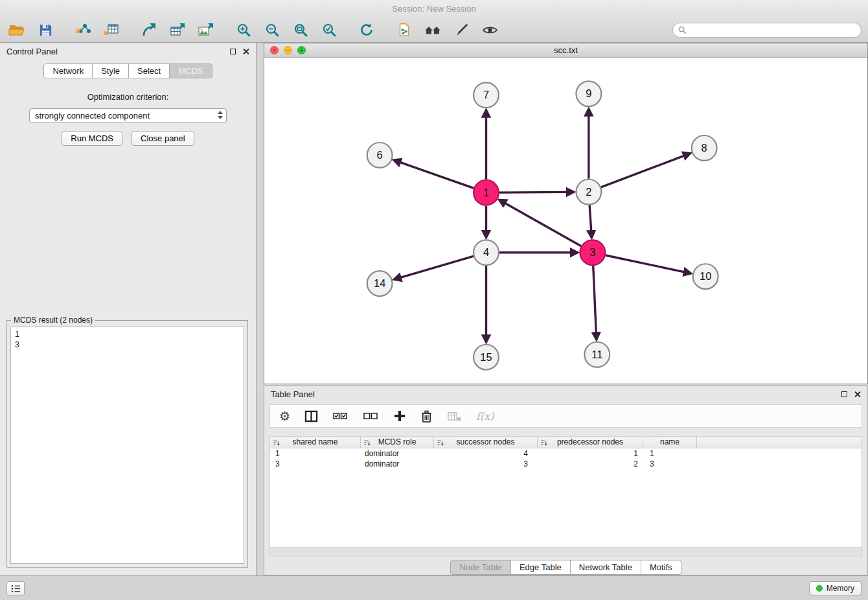 The width and height of the screenshot is (868, 600). What do you see at coordinates (433, 30) in the screenshot?
I see `double-home-icon` at bounding box center [433, 30].